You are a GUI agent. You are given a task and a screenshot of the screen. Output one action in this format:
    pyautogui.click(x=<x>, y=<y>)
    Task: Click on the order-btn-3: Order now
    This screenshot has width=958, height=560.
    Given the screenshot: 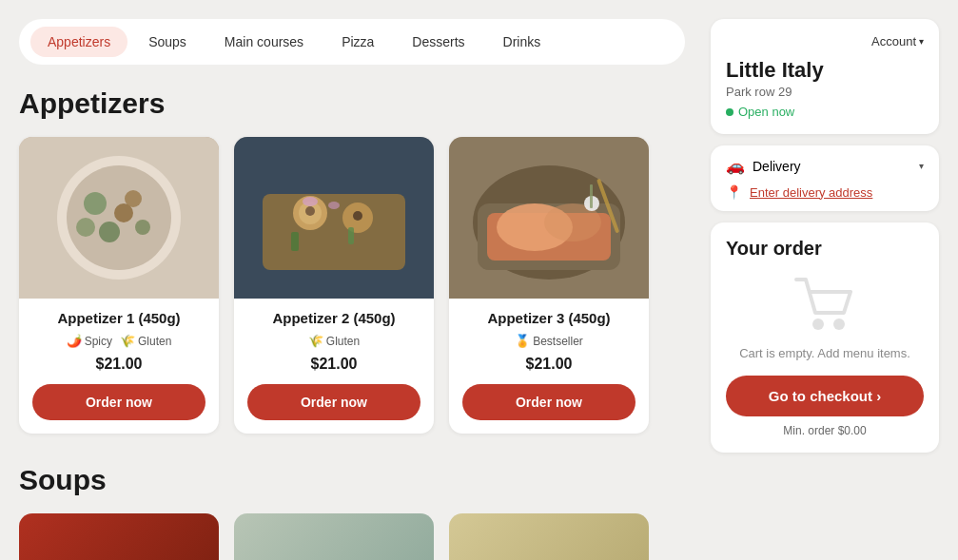 What is the action you would take?
    pyautogui.click(x=549, y=402)
    